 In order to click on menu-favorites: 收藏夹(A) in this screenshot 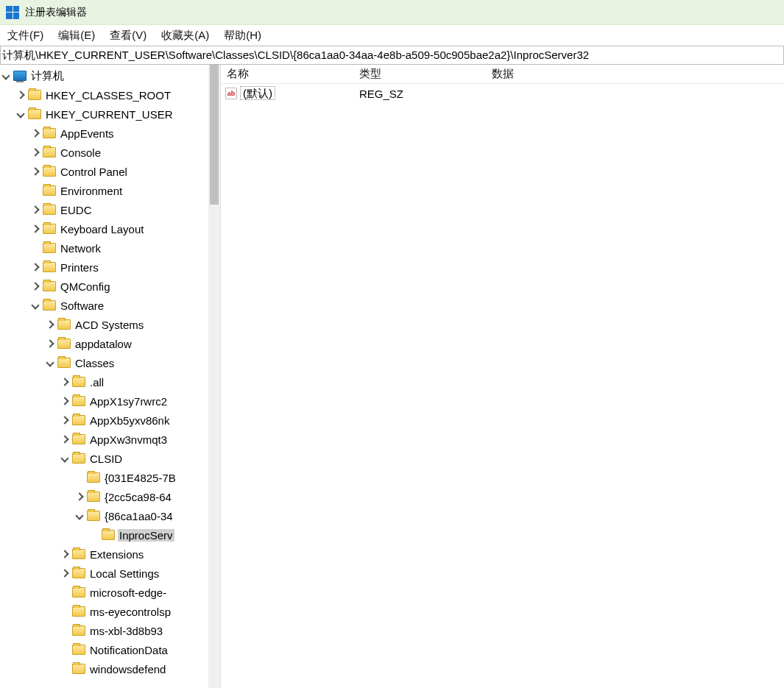, I will do `click(186, 35)`.